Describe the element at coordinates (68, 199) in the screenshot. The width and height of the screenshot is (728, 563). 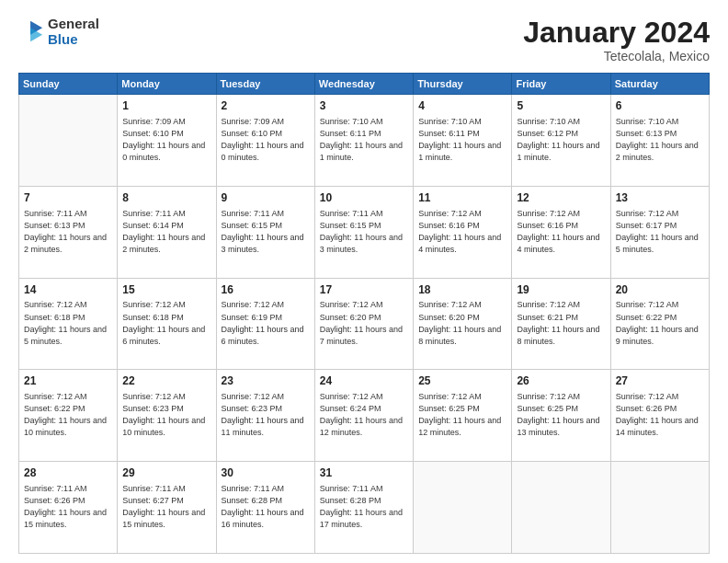
I see `day-number: 7` at that location.